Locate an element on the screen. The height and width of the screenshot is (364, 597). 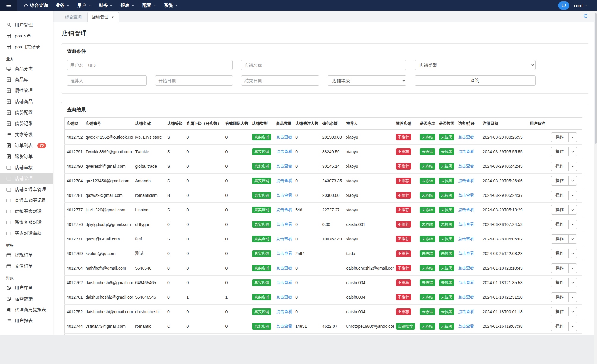
sidebar-item-order-list: 订单列表70 is located at coordinates (27, 145).